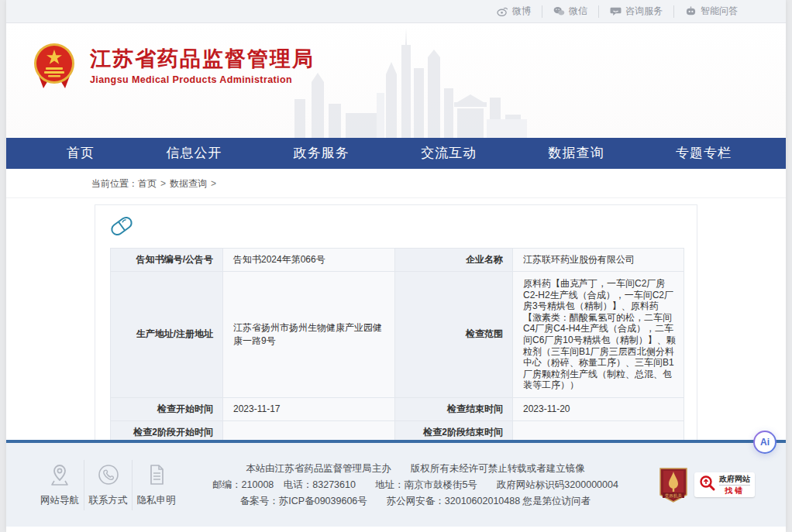 Image resolution: width=792 pixels, height=532 pixels. Describe the element at coordinates (644, 11) in the screenshot. I see `topbar-consult-label: 咨询服务` at that location.